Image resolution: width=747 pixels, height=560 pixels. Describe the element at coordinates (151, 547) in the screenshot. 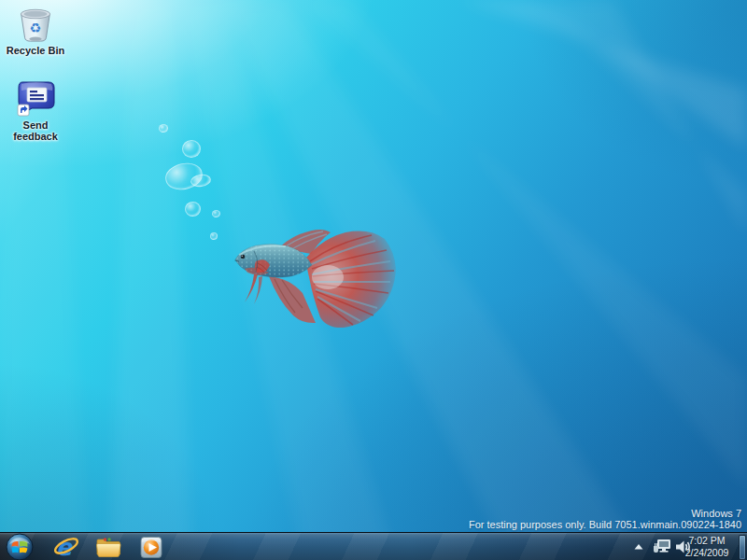

I see `windows-media-player-icon` at that location.